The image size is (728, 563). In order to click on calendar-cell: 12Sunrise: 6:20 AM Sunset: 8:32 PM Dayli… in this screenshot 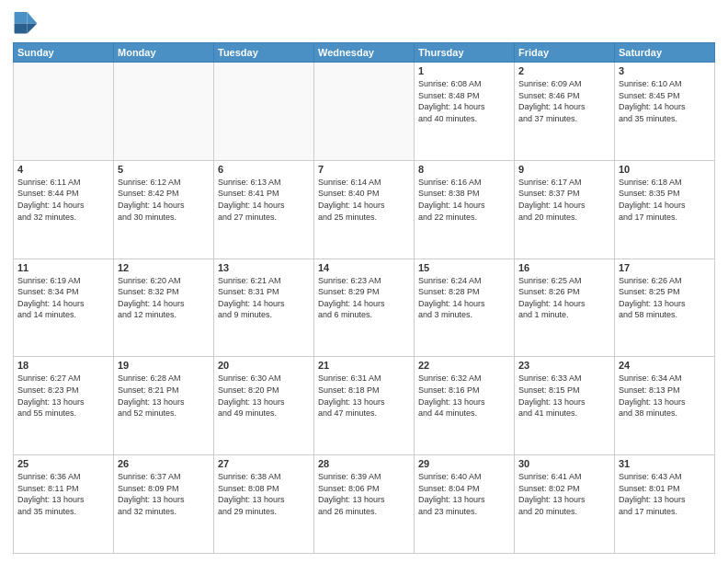, I will do `click(164, 307)`.